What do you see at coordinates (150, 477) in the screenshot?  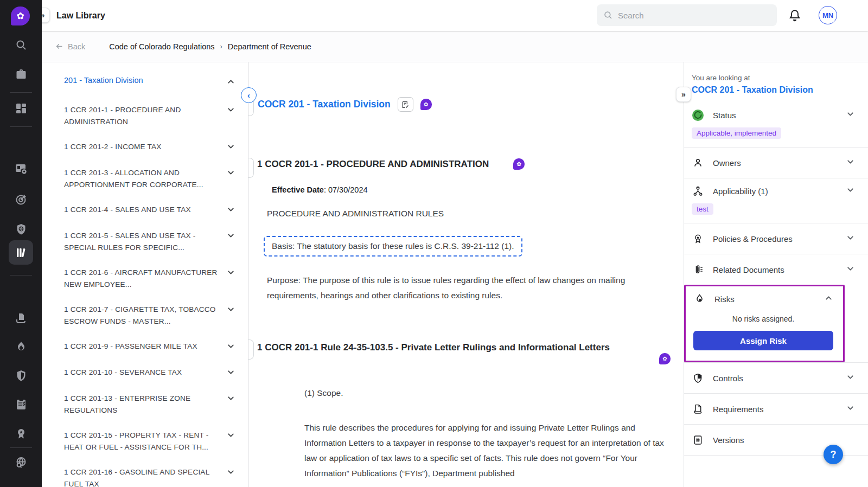 I see `tree-item: 1 CCR 201-16 - GASOLINE AND SPECIAL FUEL…` at bounding box center [150, 477].